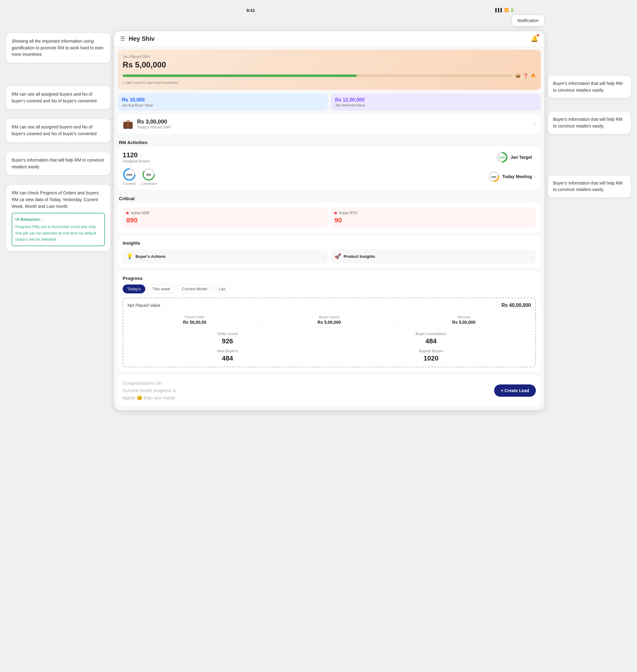 Image resolution: width=637 pixels, height=672 pixels. Describe the element at coordinates (58, 48) in the screenshot. I see `annotation-gamification: Showing all the important information us…` at that location.